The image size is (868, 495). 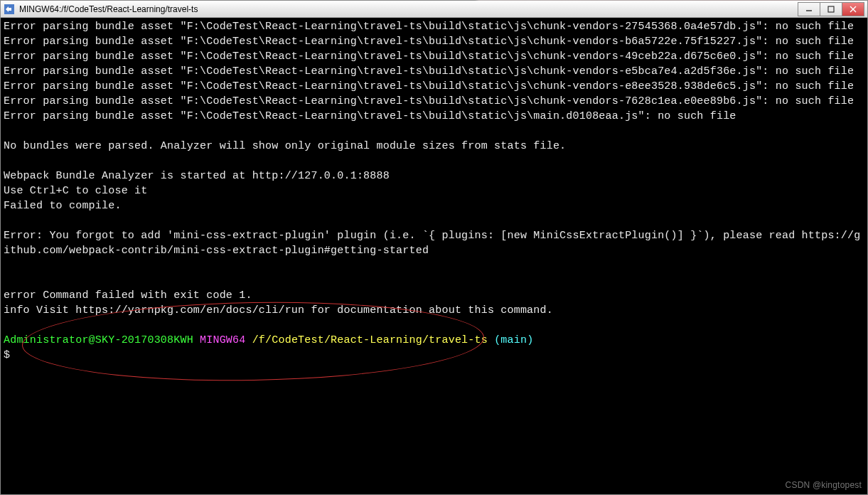 I want to click on prompt-user: Administrator@SKY-20170308KWH, so click(x=98, y=340).